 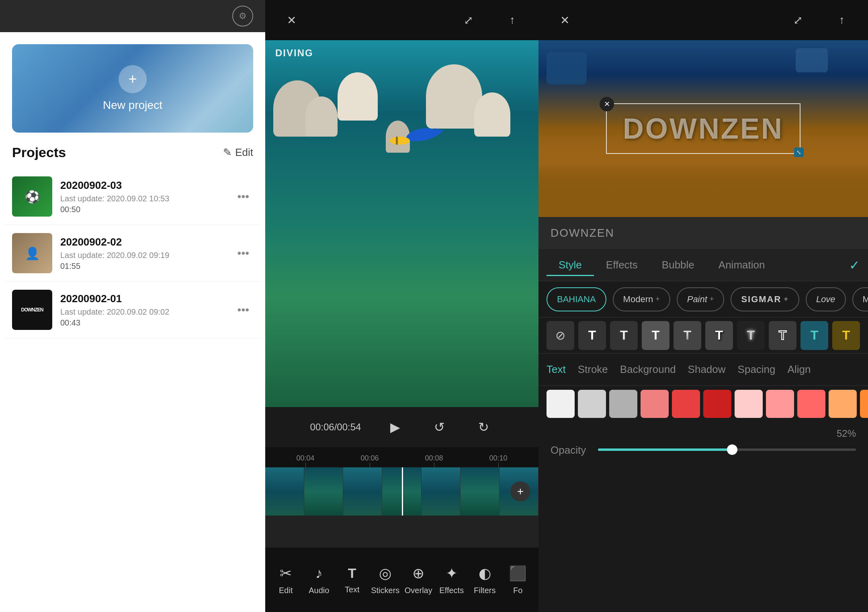 I want to click on timeline-controls: 00:06/00:54 ▶ ↺ ↻, so click(x=402, y=427).